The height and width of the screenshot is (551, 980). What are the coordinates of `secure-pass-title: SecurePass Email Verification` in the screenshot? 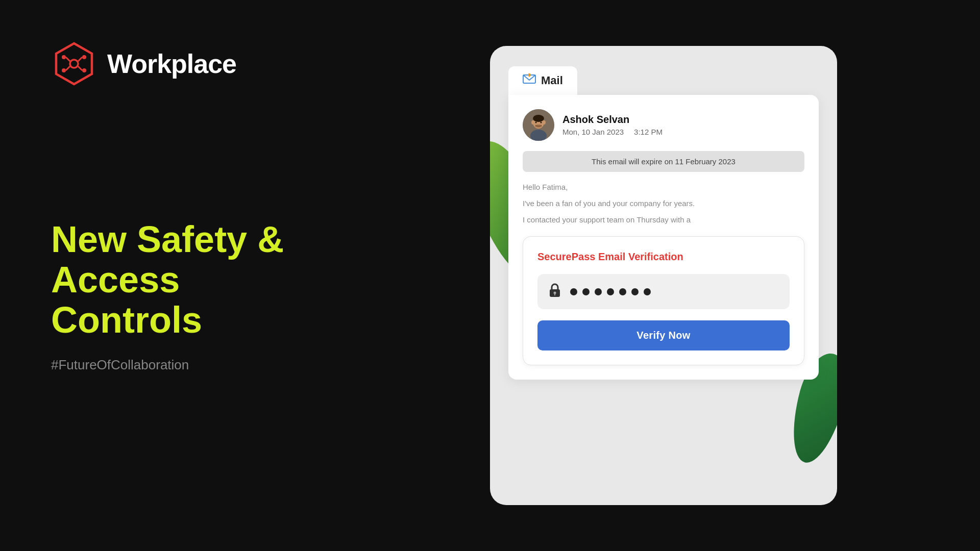 It's located at (664, 257).